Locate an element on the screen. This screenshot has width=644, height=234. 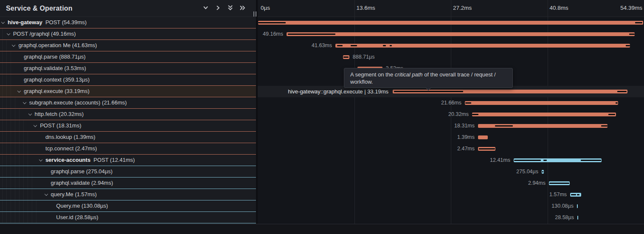
span-tree-row: graphql.validate (2.94ms) is located at coordinates (128, 183).